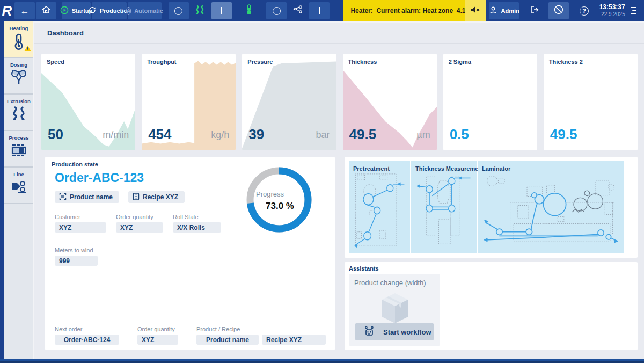 Image resolution: width=644 pixels, height=363 pixels. Describe the element at coordinates (379, 210) in the screenshot. I see `pretreatment-diagram` at that location.